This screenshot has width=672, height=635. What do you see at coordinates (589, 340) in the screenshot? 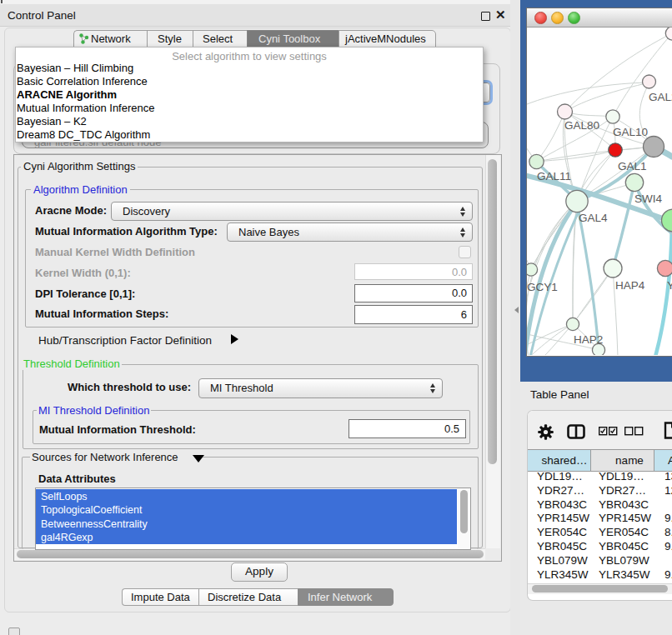
I see `svg-text: HAP2` at bounding box center [589, 340].